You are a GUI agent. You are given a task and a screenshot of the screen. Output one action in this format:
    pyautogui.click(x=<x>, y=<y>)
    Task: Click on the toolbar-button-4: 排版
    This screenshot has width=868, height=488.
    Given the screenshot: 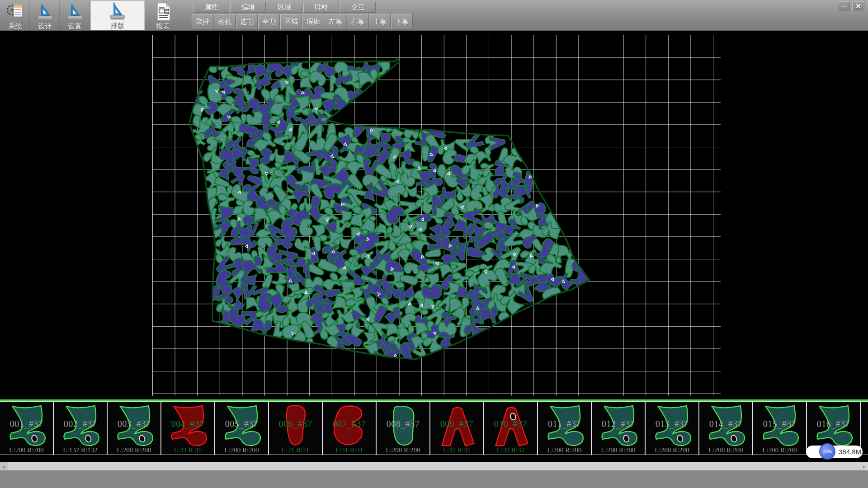 What is the action you would take?
    pyautogui.click(x=118, y=15)
    